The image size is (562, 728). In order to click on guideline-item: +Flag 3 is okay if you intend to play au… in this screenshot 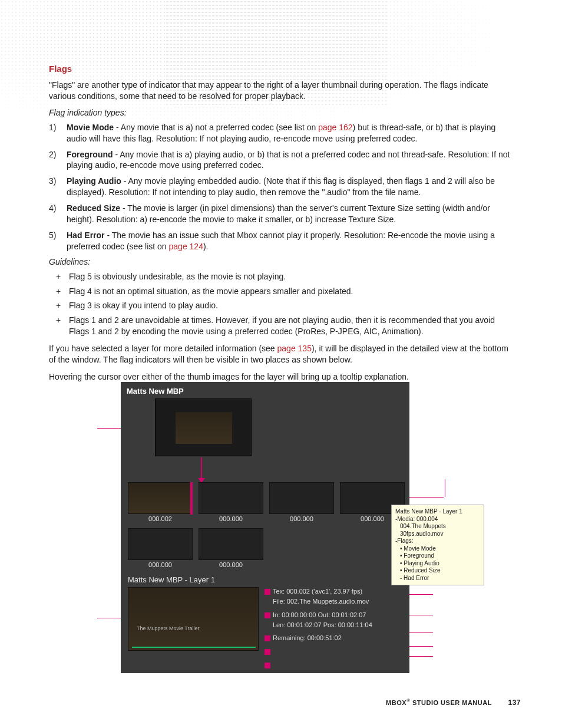, I will do `click(285, 305)`.